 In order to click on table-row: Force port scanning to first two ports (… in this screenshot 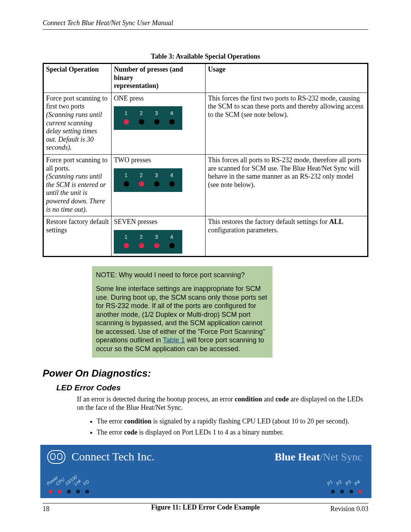, I will do `click(206, 123)`.